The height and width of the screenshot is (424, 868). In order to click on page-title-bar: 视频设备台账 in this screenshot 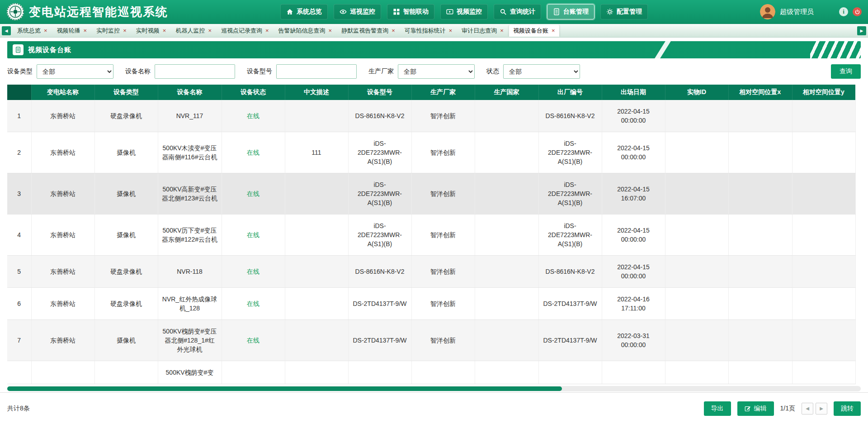, I will do `click(434, 50)`.